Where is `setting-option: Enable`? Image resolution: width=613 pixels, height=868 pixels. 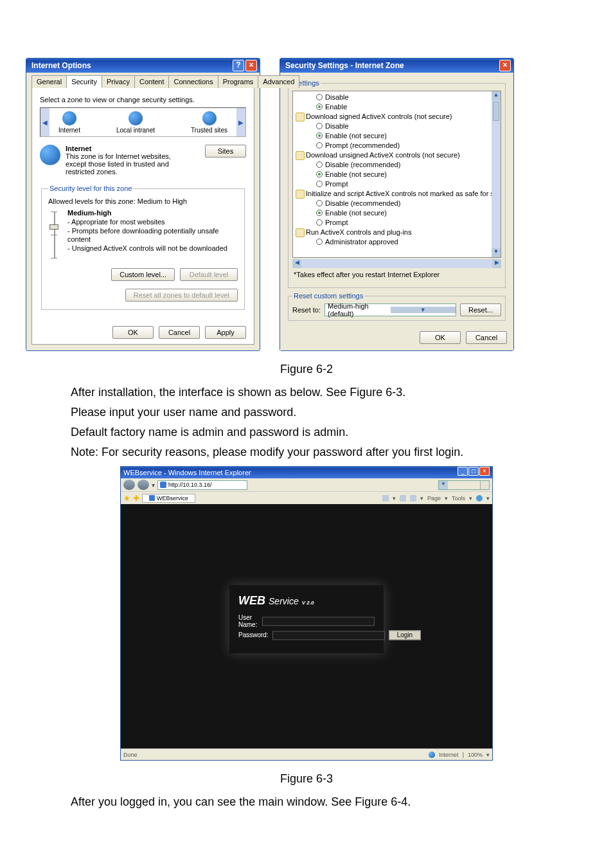
setting-option: Enable is located at coordinates (397, 107).